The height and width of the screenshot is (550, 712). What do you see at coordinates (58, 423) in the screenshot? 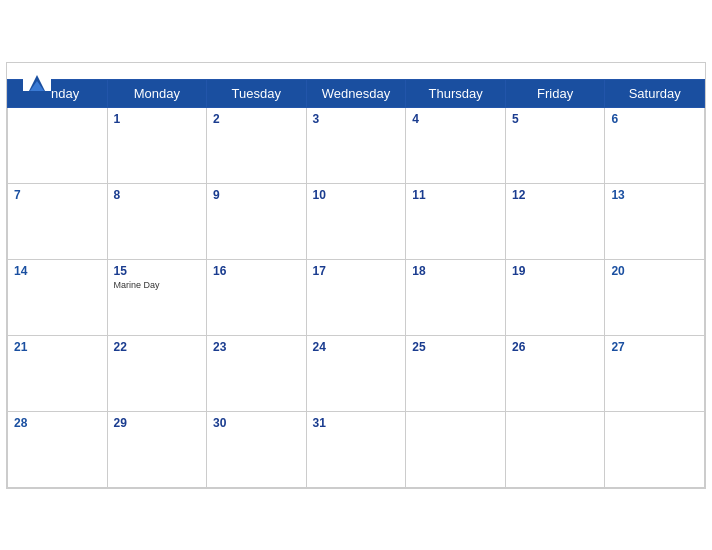
I see `day-number: 28` at bounding box center [58, 423].